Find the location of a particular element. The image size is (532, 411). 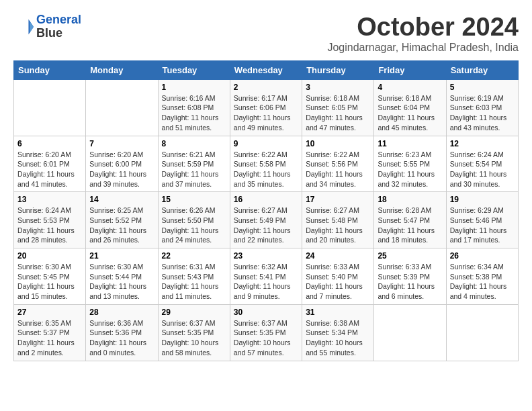

day-info: Sunrise: 6:24 AM Sunset: 5:53 PM Dayligh… is located at coordinates (50, 226).